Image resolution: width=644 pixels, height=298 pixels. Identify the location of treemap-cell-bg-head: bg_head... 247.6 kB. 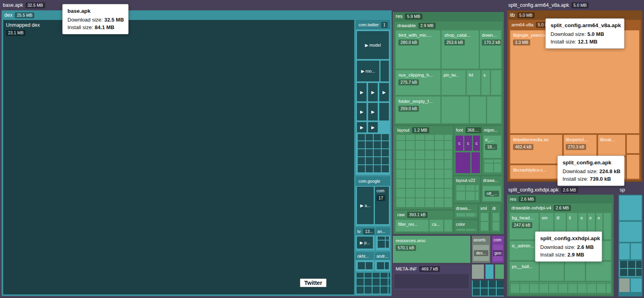
(524, 226).